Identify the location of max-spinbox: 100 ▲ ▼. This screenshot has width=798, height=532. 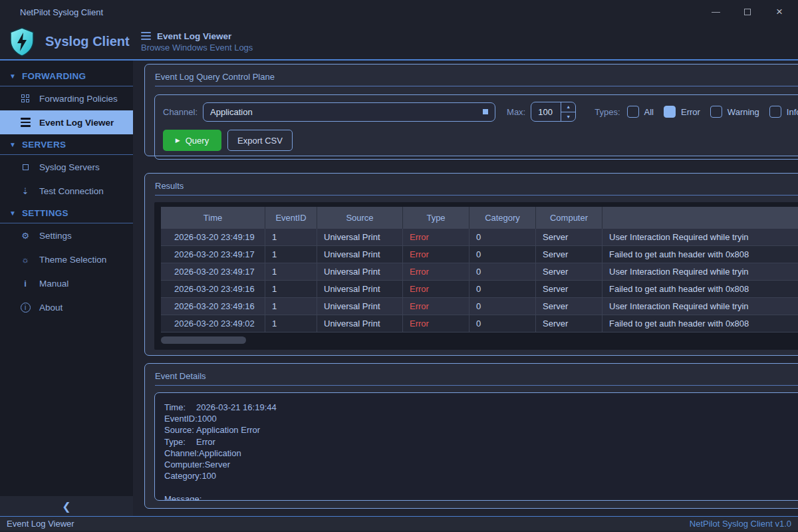
(553, 112).